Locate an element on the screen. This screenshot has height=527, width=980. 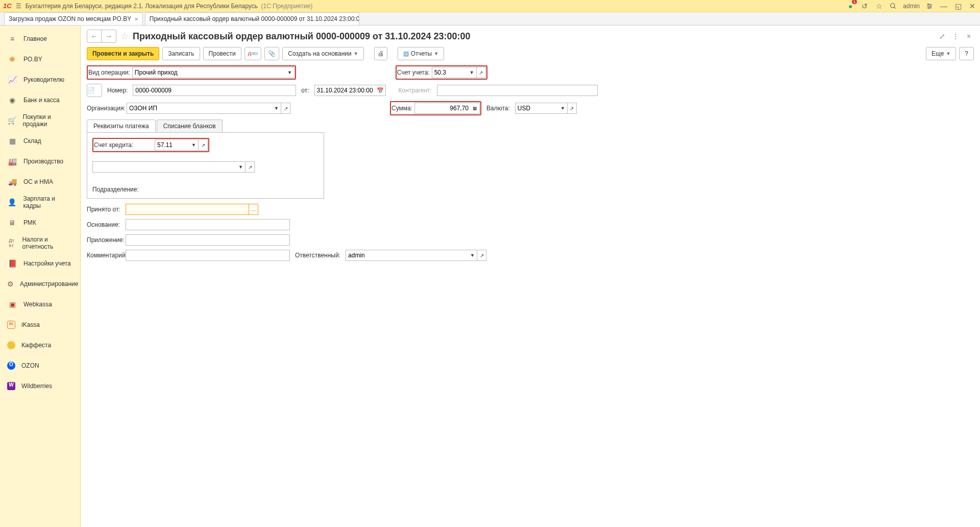
sidebar-item-kaffesta: Каффеста is located at coordinates (40, 345).